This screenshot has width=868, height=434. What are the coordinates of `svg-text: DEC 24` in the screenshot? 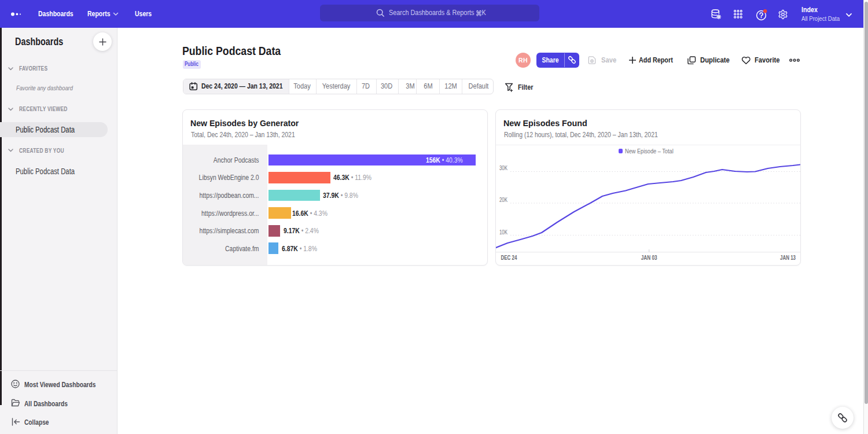 It's located at (509, 258).